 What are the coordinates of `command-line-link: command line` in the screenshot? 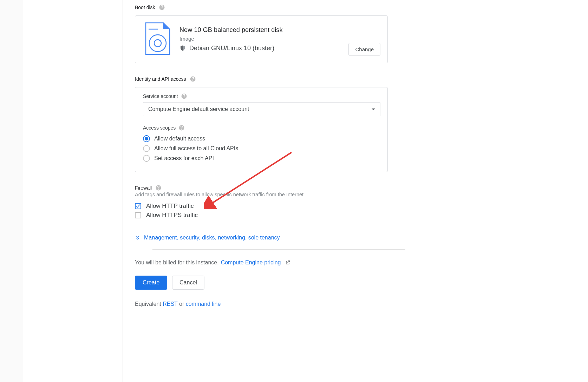 It's located at (203, 304).